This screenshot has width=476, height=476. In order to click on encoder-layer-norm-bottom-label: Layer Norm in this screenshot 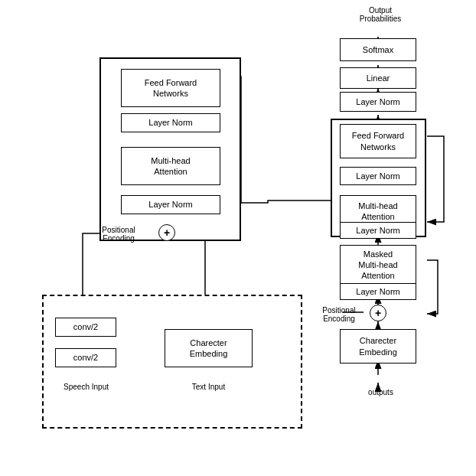, I will do `click(170, 204)`.